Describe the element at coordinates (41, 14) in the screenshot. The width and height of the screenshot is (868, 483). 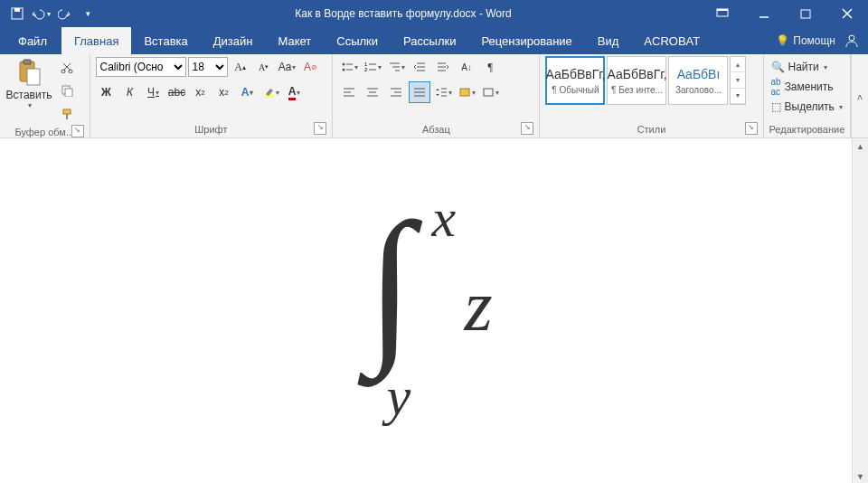
I see `undo-button: ▾` at that location.